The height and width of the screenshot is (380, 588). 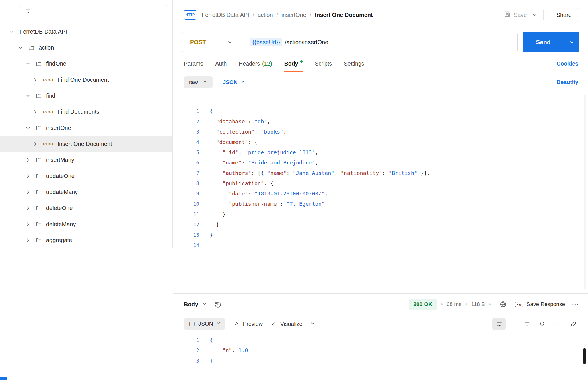 I want to click on copy-icon, so click(x=558, y=324).